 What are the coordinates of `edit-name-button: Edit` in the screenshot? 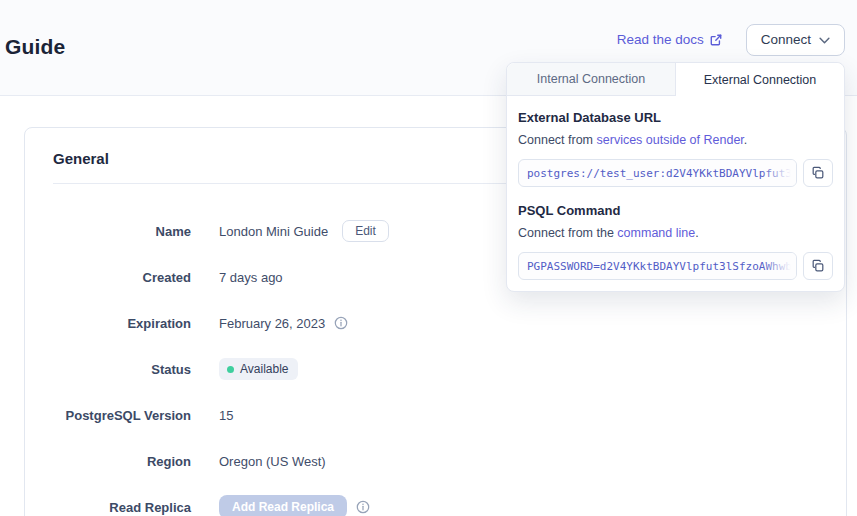 It's located at (366, 231).